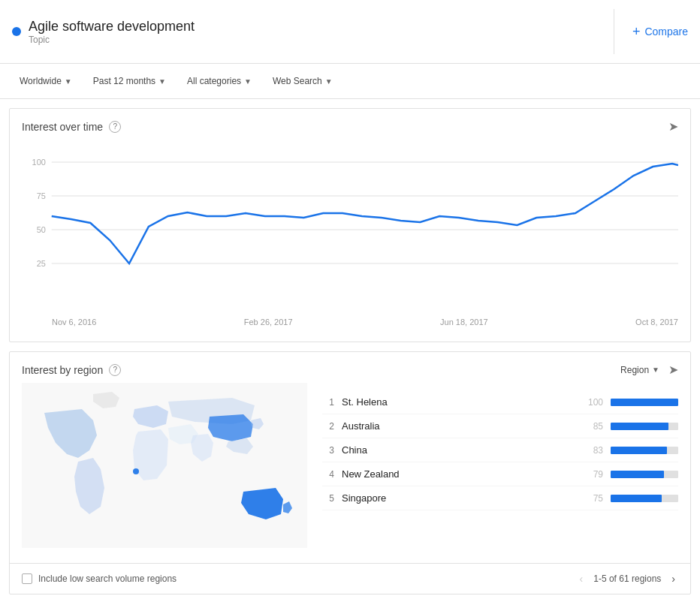 This screenshot has width=700, height=602. What do you see at coordinates (17, 32) in the screenshot?
I see `topic-dot` at bounding box center [17, 32].